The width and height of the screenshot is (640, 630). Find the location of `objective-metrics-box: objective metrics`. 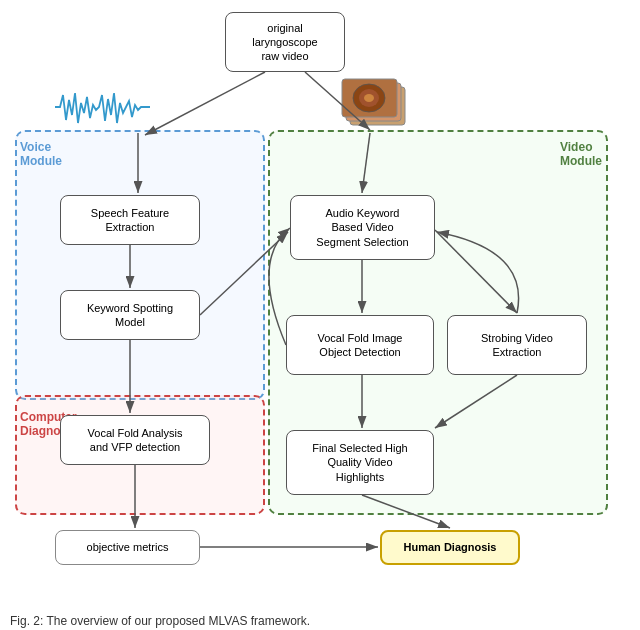

objective-metrics-box: objective metrics is located at coordinates (128, 548).